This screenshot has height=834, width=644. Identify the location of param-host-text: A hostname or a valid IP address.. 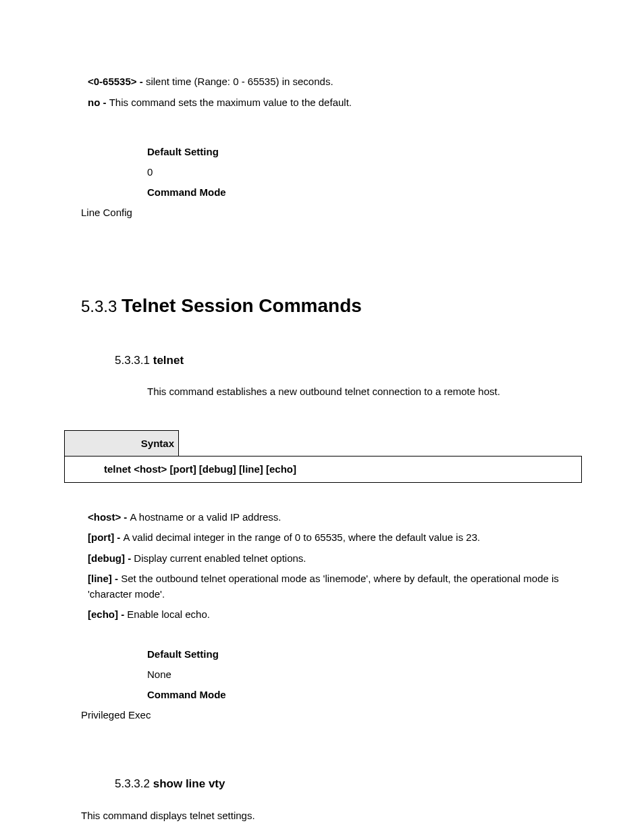
(206, 517).